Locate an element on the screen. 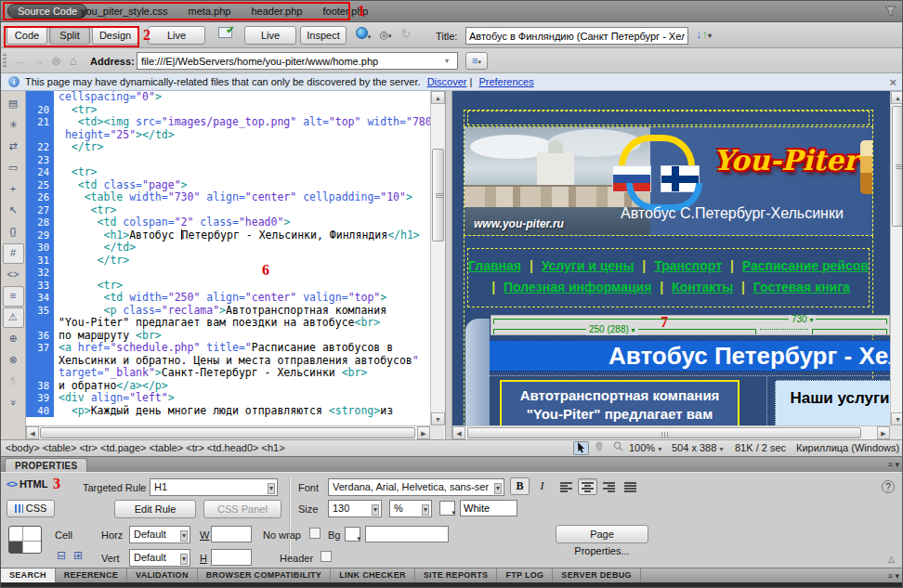  code-scroll-thumb is located at coordinates (438, 195).